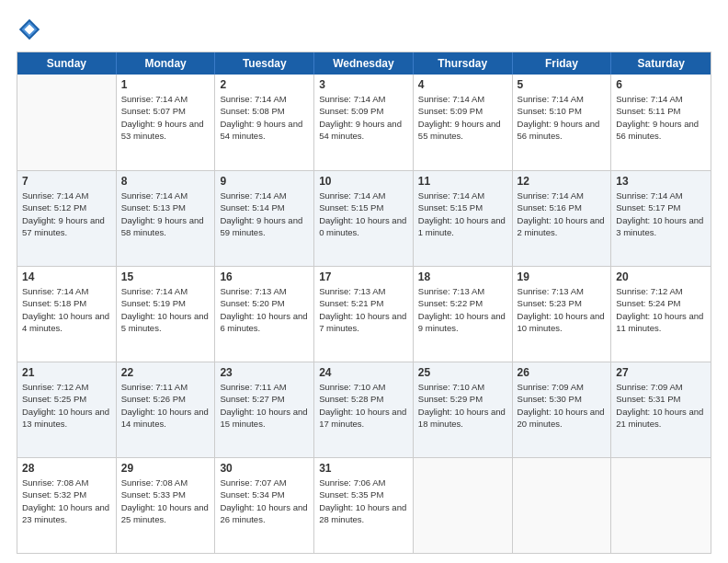 This screenshot has height=563, width=728. What do you see at coordinates (563, 410) in the screenshot?
I see `calendar-cell: 26Sunrise: 7:09 AMSunset: 5:30 PMDayligh…` at bounding box center [563, 410].